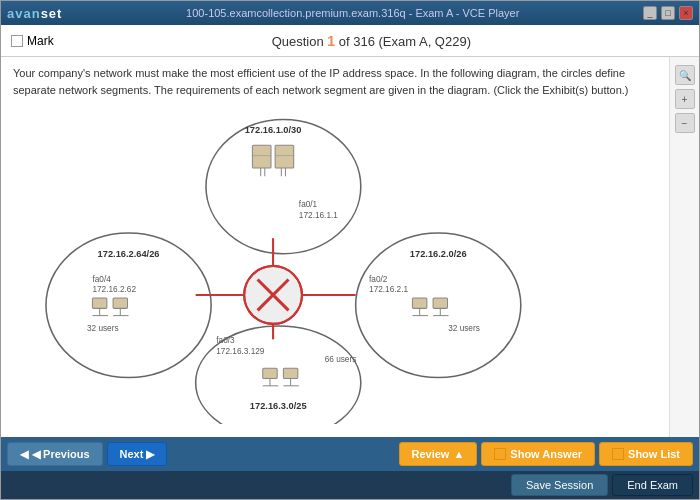  Describe the element at coordinates (378, 280) in the screenshot. I see `svg-text: fa0/2` at that location.